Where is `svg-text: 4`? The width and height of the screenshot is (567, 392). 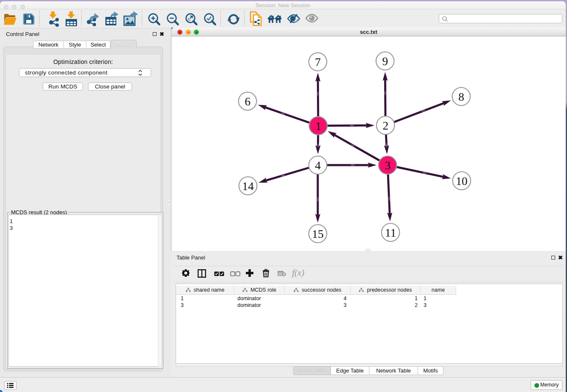
svg-text: 4 is located at coordinates (318, 165).